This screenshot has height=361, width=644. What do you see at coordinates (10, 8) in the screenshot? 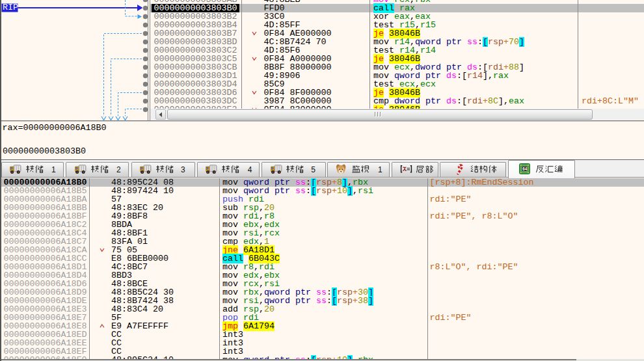
I see `svg-text: RIP` at bounding box center [10, 8].